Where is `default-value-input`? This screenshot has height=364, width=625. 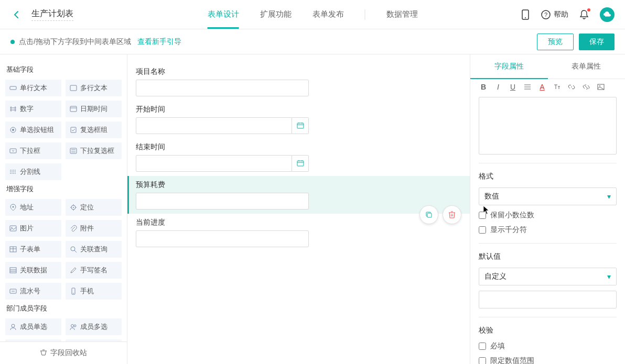 default-value-input is located at coordinates (547, 300).